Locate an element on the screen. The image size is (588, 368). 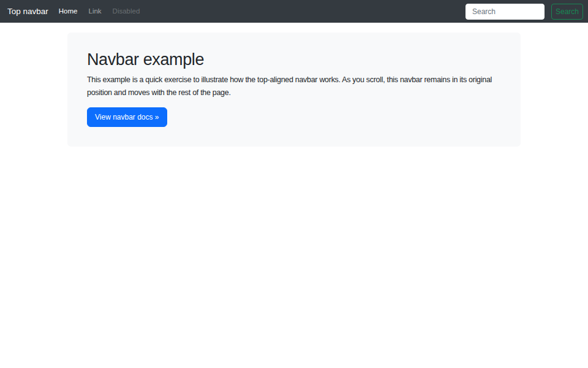
nav-item-disabled: Disabled is located at coordinates (126, 11).